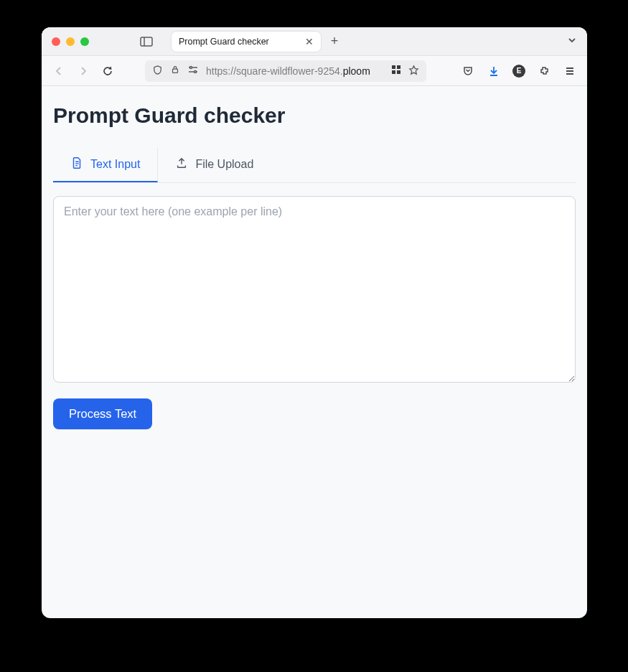 This screenshot has height=672, width=628. I want to click on tab-label: Text Input, so click(115, 164).